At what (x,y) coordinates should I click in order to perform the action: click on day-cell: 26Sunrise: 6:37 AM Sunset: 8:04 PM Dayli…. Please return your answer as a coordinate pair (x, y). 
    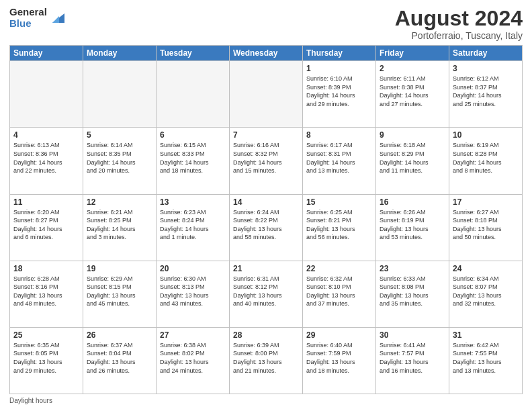
    Looking at the image, I should click on (120, 360).